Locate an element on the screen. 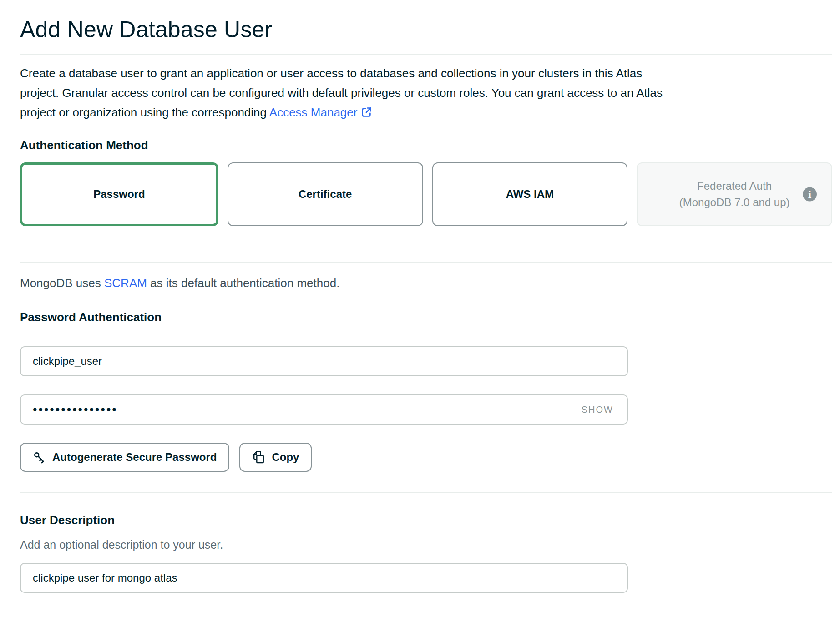 The width and height of the screenshot is (840, 617). auth-option-certificate-label: Certificate is located at coordinates (325, 194).